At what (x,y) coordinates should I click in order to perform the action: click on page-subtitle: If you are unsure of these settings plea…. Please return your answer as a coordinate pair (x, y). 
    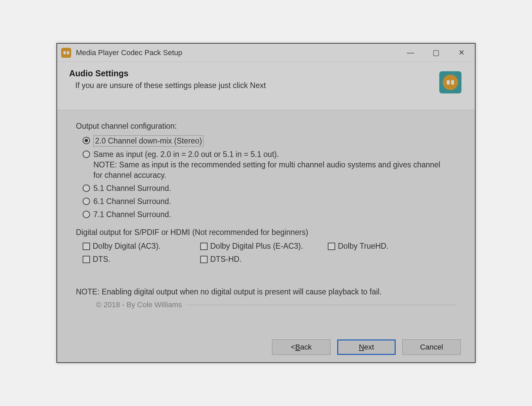
    Looking at the image, I should click on (266, 85).